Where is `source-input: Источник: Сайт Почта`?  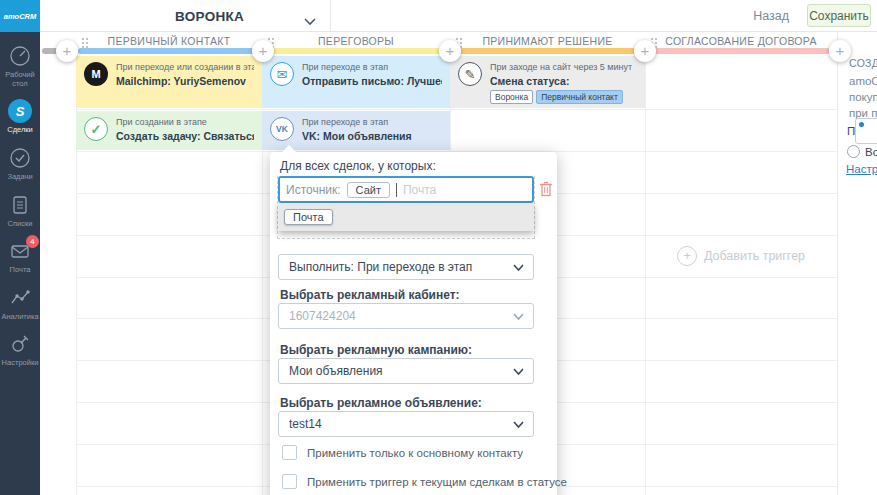
source-input: Источник: Сайт Почта is located at coordinates (406, 190).